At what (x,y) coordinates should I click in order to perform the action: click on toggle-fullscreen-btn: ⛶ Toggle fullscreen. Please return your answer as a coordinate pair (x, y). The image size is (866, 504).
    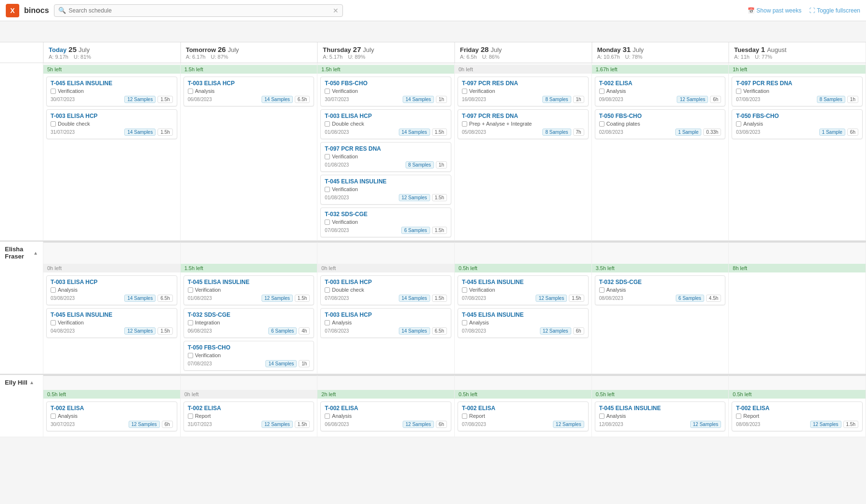
    Looking at the image, I should click on (835, 11).